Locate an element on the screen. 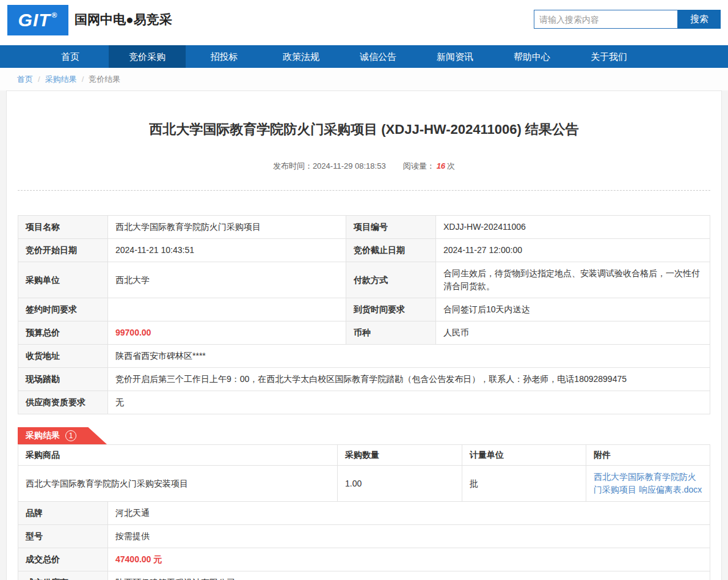 Image resolution: width=728 pixels, height=580 pixels. purchase-result-badge: 采购结果 1 is located at coordinates (62, 436).